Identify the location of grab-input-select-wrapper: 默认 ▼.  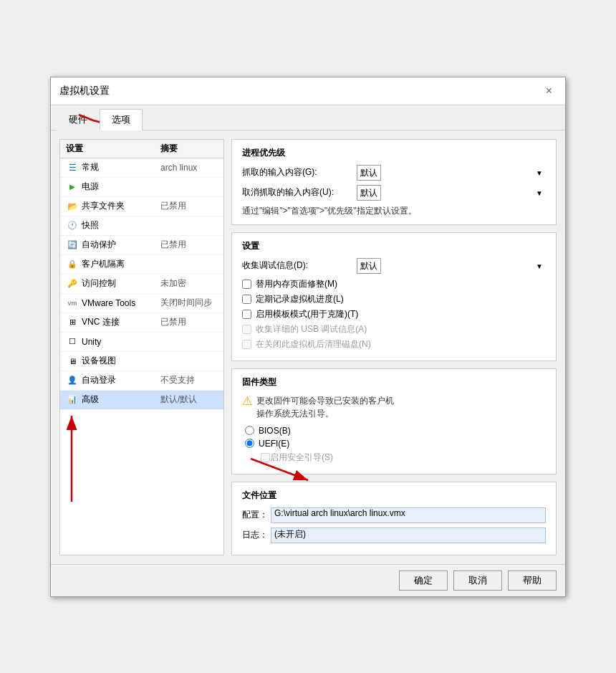
(451, 173).